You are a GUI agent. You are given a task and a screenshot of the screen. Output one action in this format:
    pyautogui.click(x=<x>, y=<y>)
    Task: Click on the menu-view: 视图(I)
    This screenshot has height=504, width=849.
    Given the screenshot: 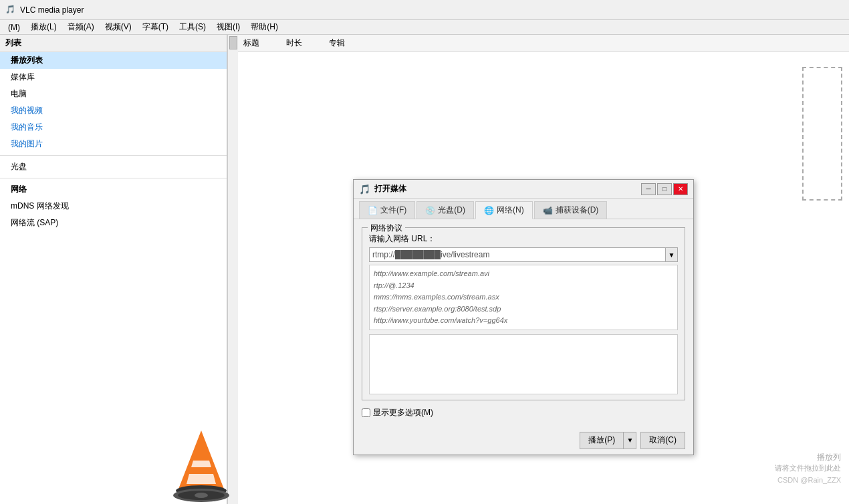 What is the action you would take?
    pyautogui.click(x=229, y=27)
    